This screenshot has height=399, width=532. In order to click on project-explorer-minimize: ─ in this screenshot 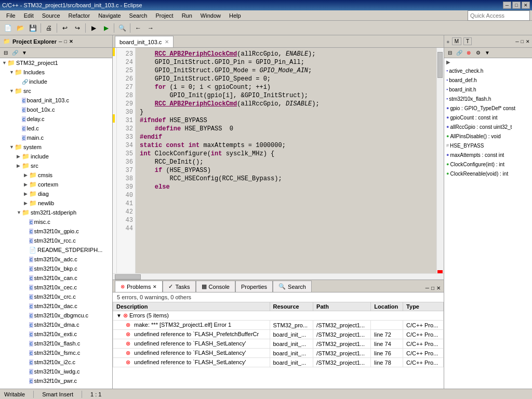, I will do `click(60, 42)`.